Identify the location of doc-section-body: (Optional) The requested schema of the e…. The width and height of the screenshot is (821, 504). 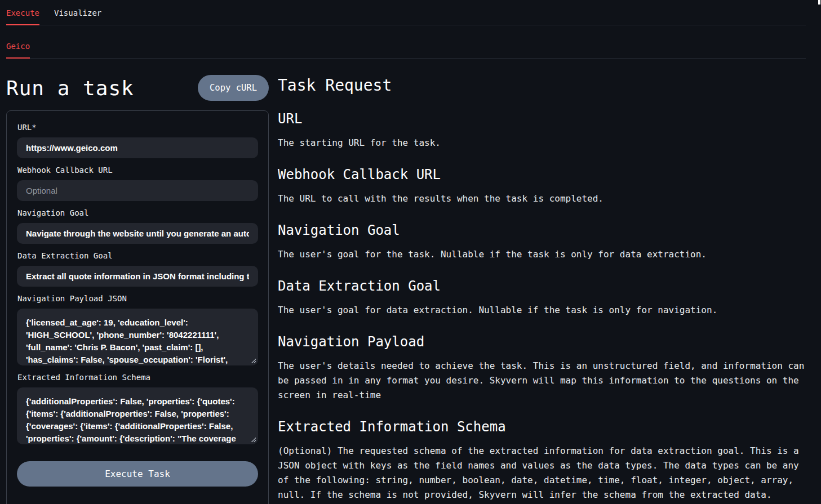
(542, 473).